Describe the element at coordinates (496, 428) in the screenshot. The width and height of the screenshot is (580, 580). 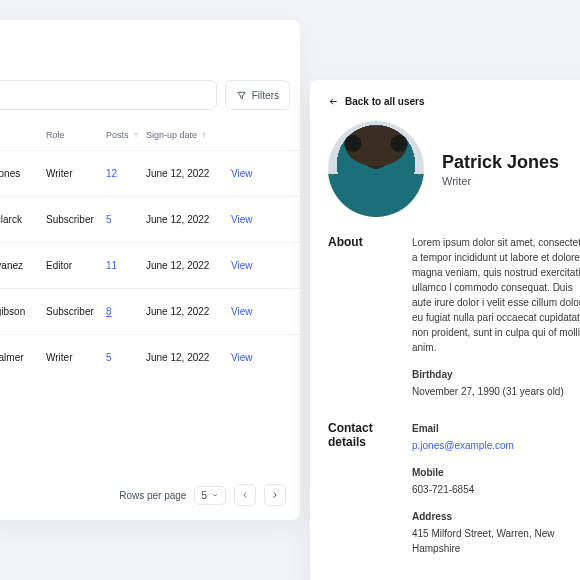
I see `email-label: Email` at that location.